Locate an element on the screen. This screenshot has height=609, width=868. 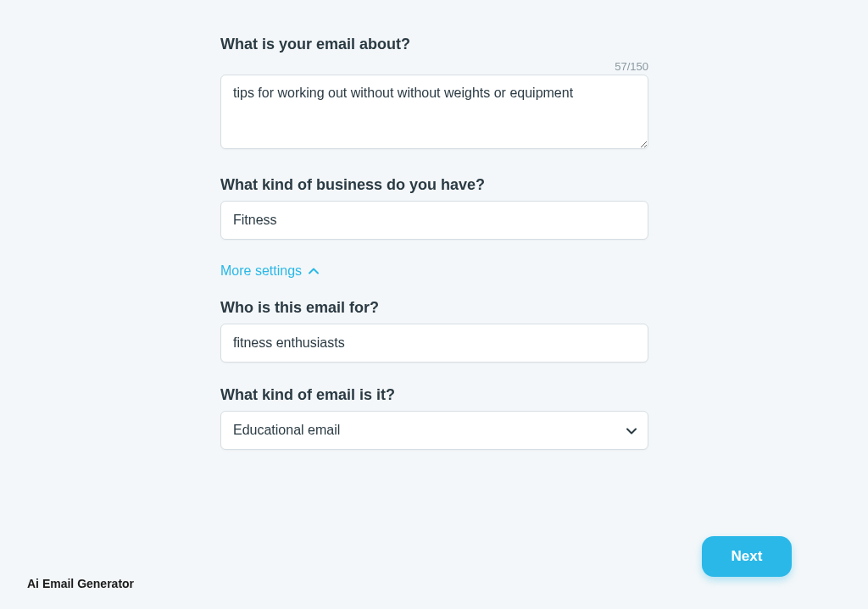
char-counter: 57/150 is located at coordinates (632, 66).